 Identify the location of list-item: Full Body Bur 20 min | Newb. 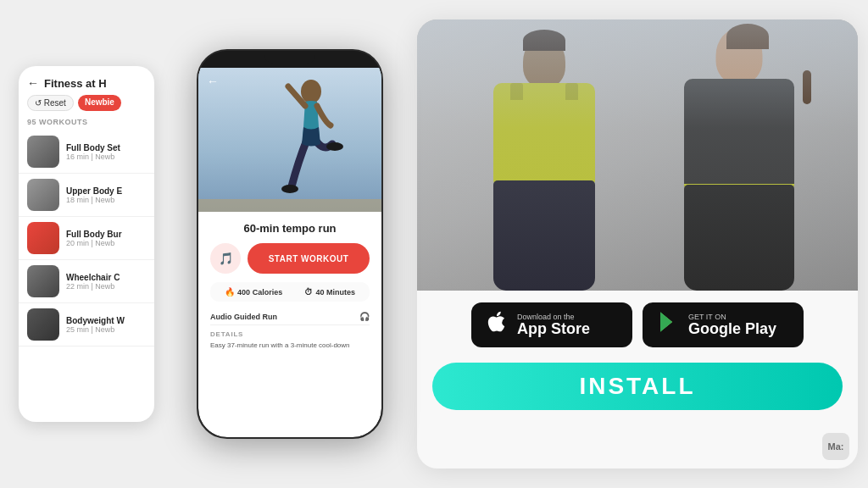
(86, 239).